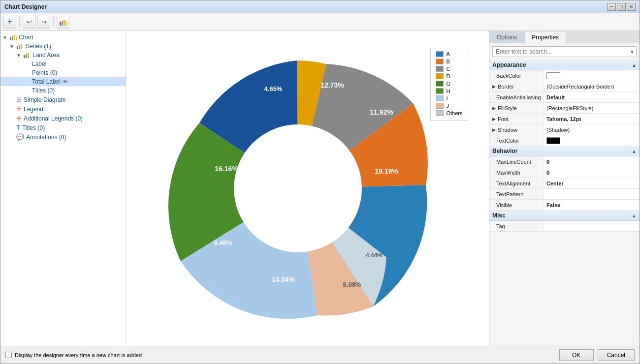 Image resolution: width=640 pixels, height=364 pixels. Describe the element at coordinates (10, 22) in the screenshot. I see `add-button: +` at that location.